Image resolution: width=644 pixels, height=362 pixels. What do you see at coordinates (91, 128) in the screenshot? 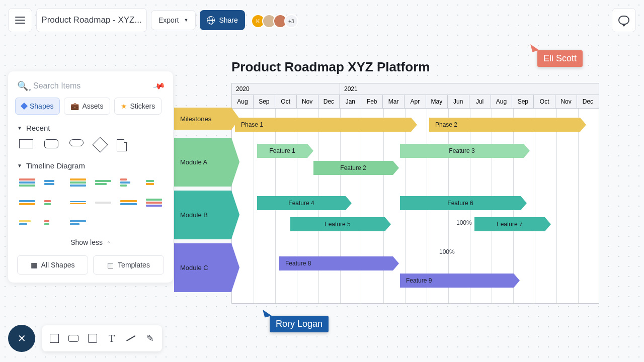
I see `recent-section: ▼Recent` at bounding box center [91, 128].